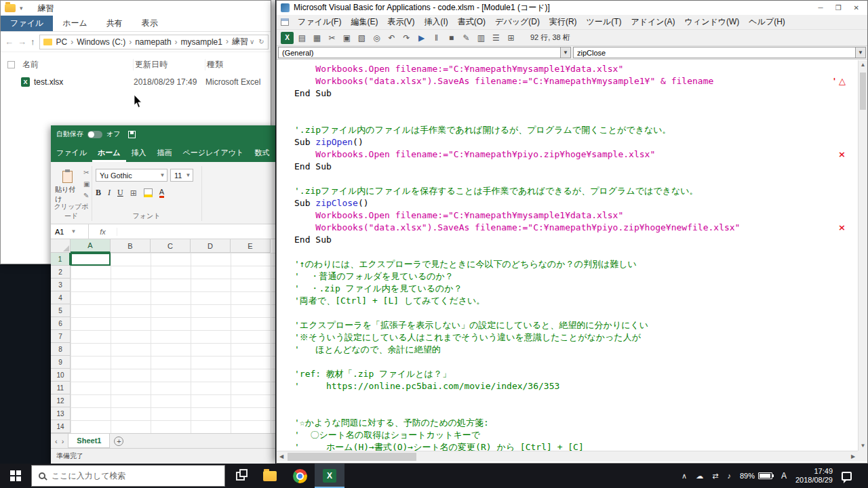 The width and height of the screenshot is (868, 488). I want to click on row-header: 11, so click(61, 388).